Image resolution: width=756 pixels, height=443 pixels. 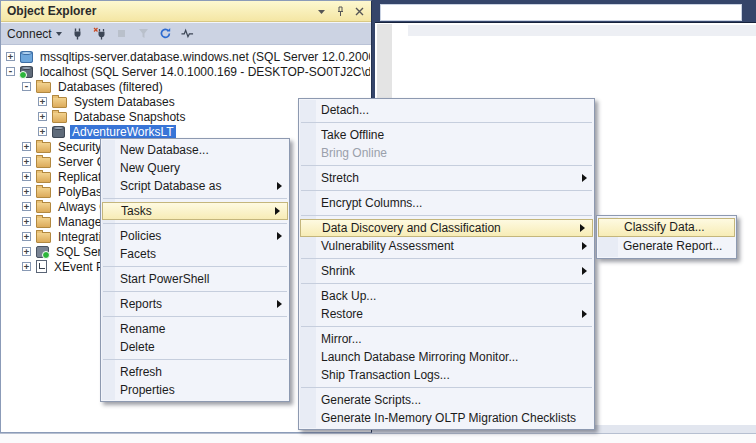 What do you see at coordinates (124, 102) in the screenshot?
I see `tree-item-label: System Databases` at bounding box center [124, 102].